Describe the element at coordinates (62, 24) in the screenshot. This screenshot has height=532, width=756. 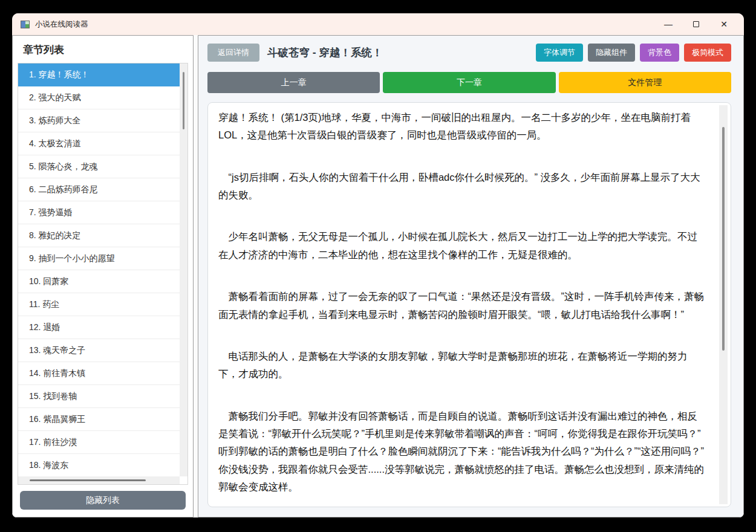
I see `window-title: 小说在线阅读器` at that location.